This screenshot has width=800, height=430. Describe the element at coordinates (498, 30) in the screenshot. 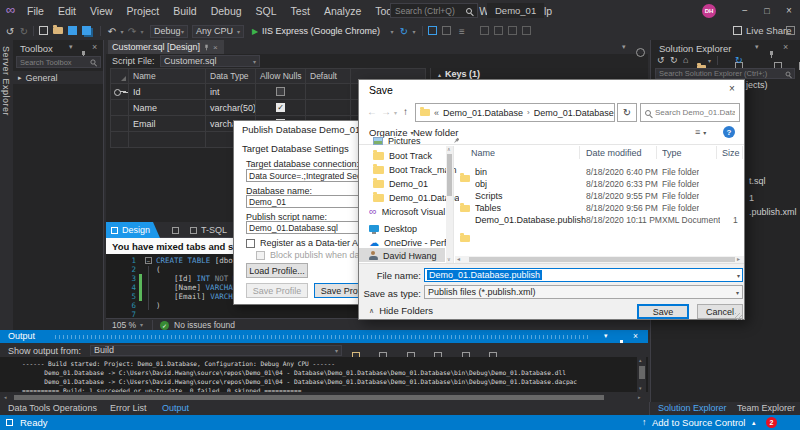

I see `bookmark-next-icon` at that location.